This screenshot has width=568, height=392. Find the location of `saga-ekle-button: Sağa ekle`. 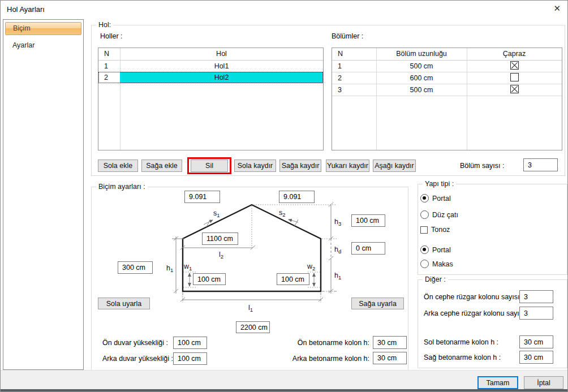

saga-ekle-button: Sağa ekle is located at coordinates (162, 166).